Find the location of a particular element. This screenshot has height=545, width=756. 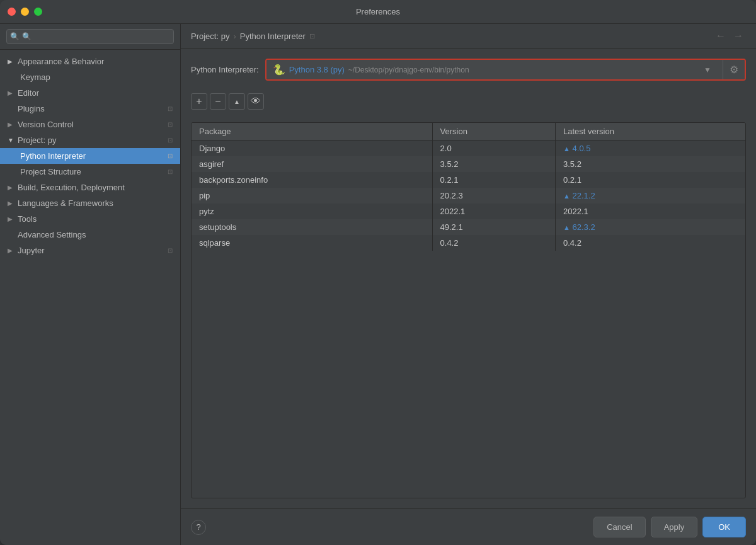

table-row: setuptools49.2.1▲ 62.3.2 is located at coordinates (469, 227).